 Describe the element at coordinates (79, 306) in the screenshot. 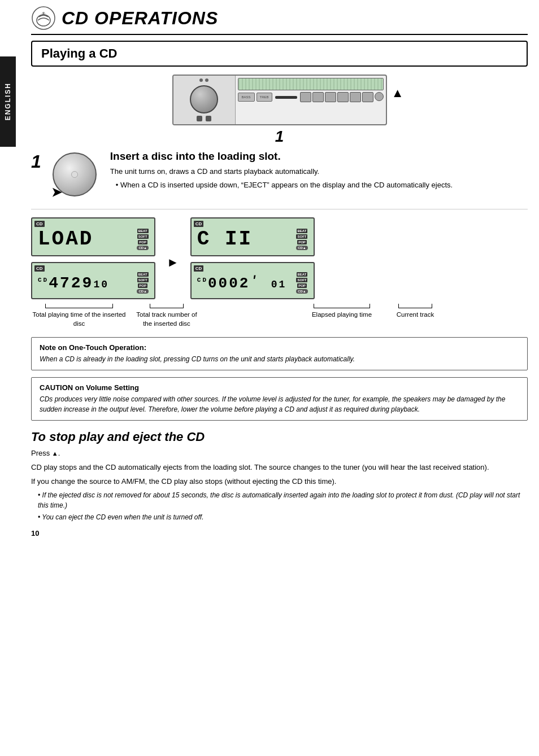

I see `total-time-bracket` at that location.